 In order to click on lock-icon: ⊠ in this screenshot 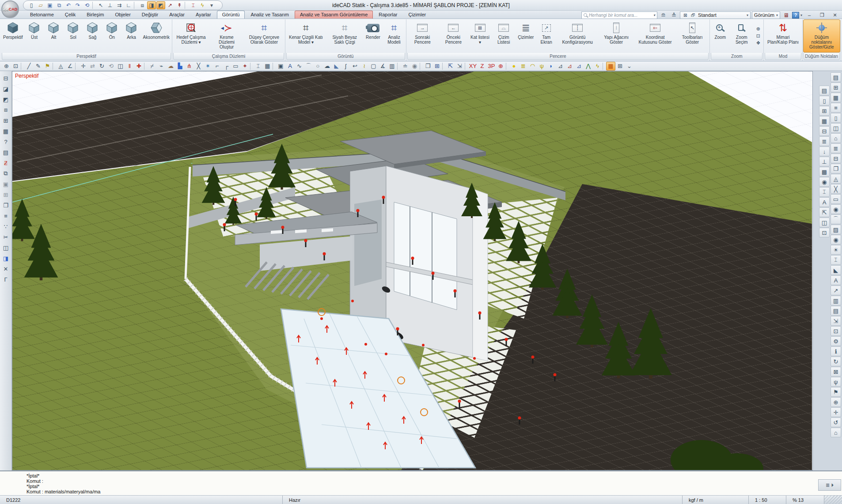, I will do `click(836, 372)`.